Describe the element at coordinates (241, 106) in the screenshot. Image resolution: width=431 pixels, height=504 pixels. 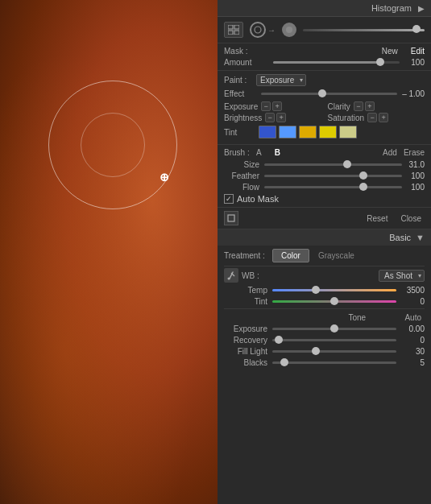
I see `exposure-label: Exposure` at that location.